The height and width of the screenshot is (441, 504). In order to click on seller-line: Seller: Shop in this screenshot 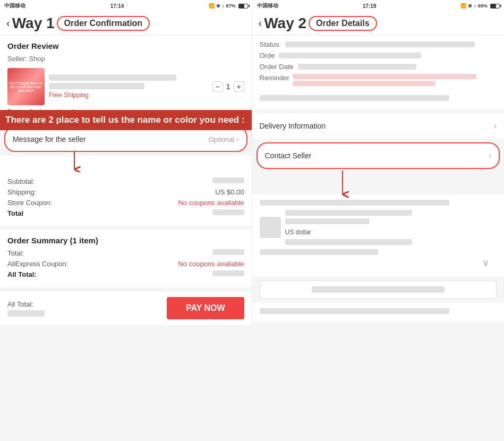, I will do `click(126, 58)`.